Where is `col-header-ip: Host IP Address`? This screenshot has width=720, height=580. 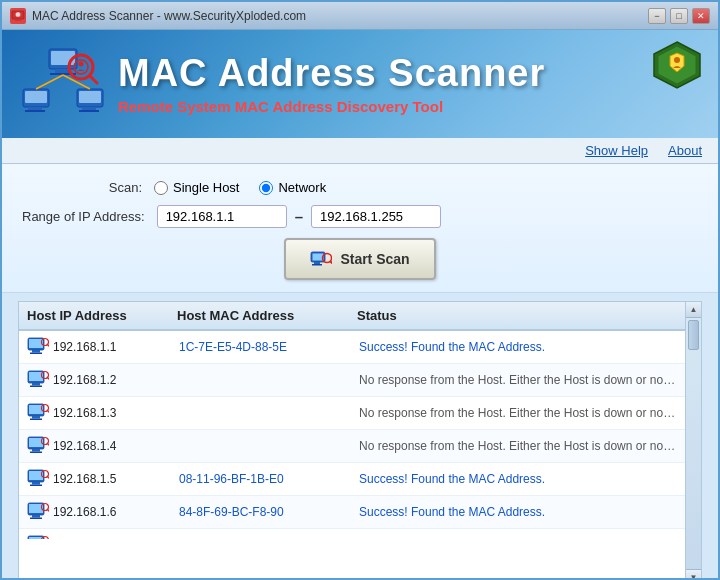
col-header-ip: Host IP Address is located at coordinates (102, 316).